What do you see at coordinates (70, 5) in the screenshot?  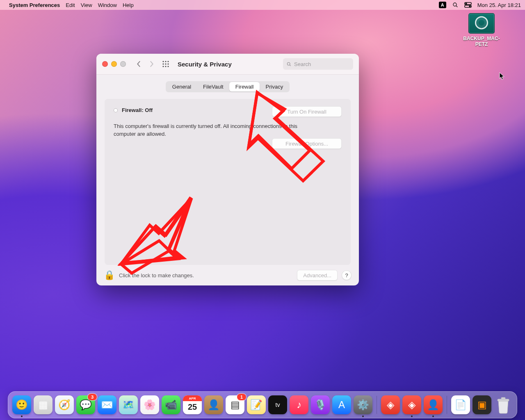 I see `menubar-item-edit: Edit` at bounding box center [70, 5].